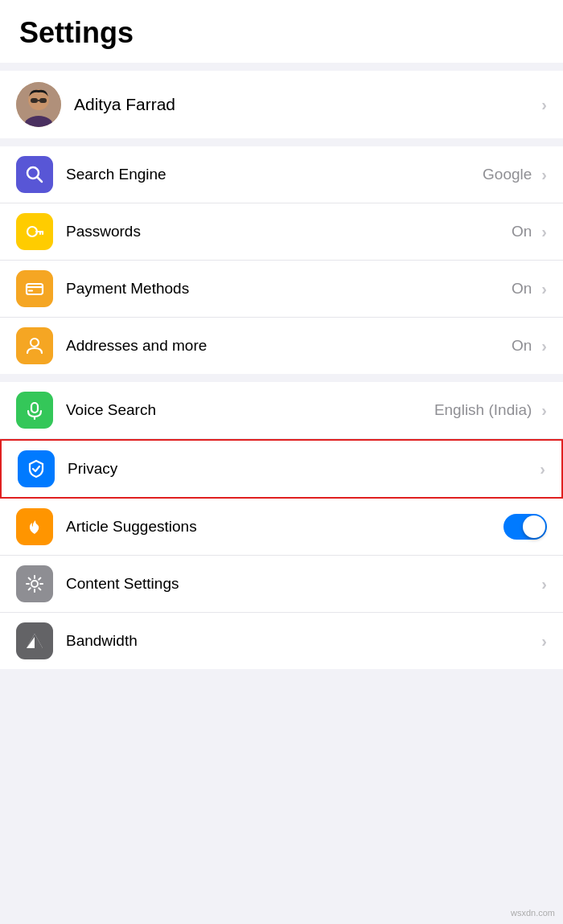 Image resolution: width=563 pixels, height=924 pixels. Describe the element at coordinates (35, 289) in the screenshot. I see `payment-icon-wrap` at that location.